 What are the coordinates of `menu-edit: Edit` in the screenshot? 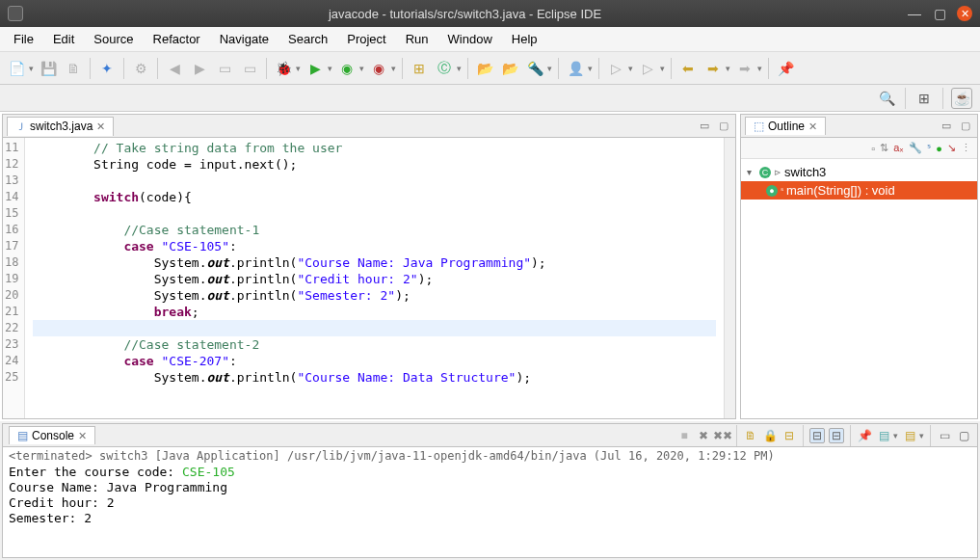 It's located at (64, 39).